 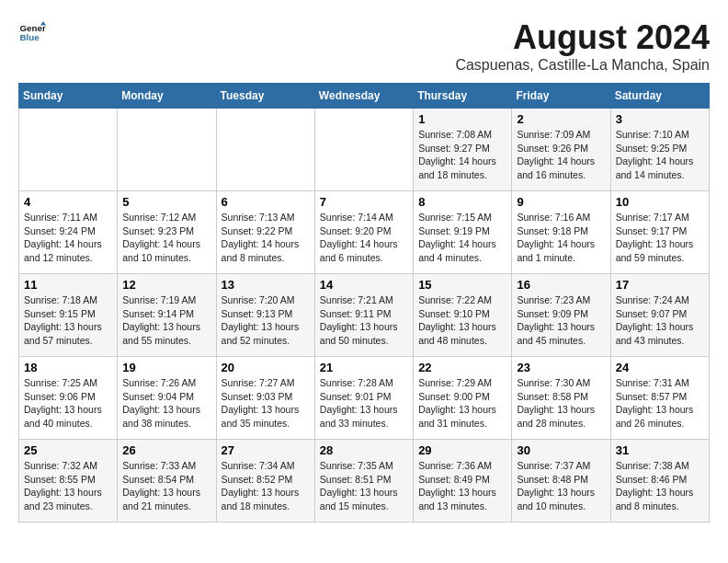 What do you see at coordinates (561, 368) in the screenshot?
I see `day-number: 23` at bounding box center [561, 368].